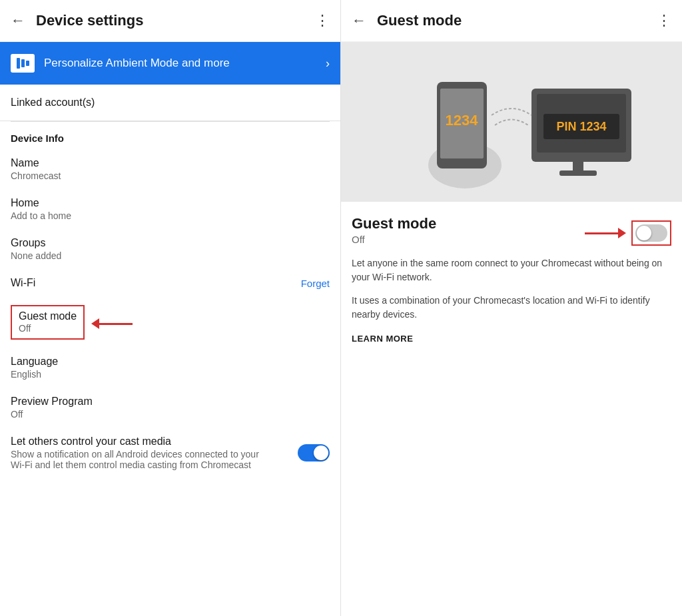 This screenshot has height=616, width=682. I want to click on guest-description-1: Let anyone in the same room connect to y…, so click(512, 270).